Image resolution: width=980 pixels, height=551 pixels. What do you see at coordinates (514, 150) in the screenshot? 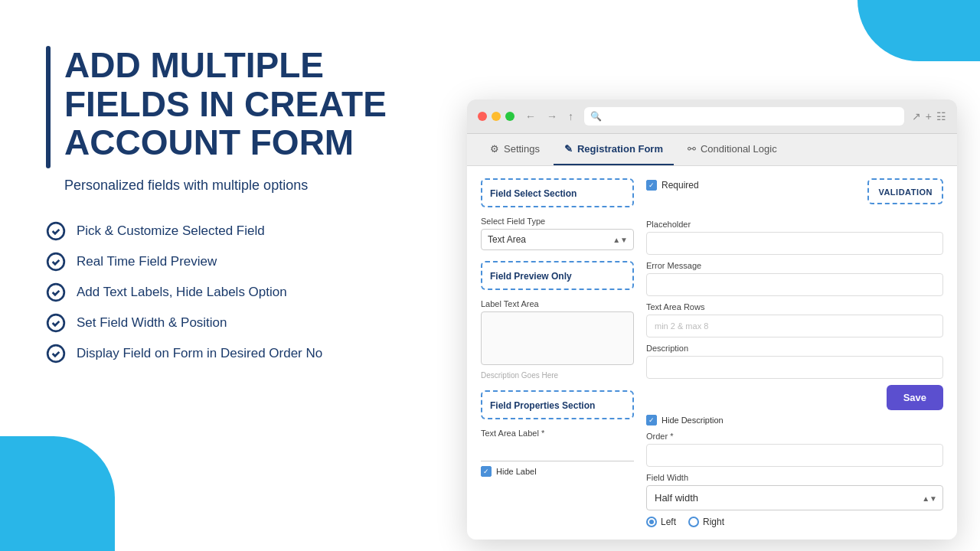
I see `tab-settings: ⚙ Settings` at bounding box center [514, 150].